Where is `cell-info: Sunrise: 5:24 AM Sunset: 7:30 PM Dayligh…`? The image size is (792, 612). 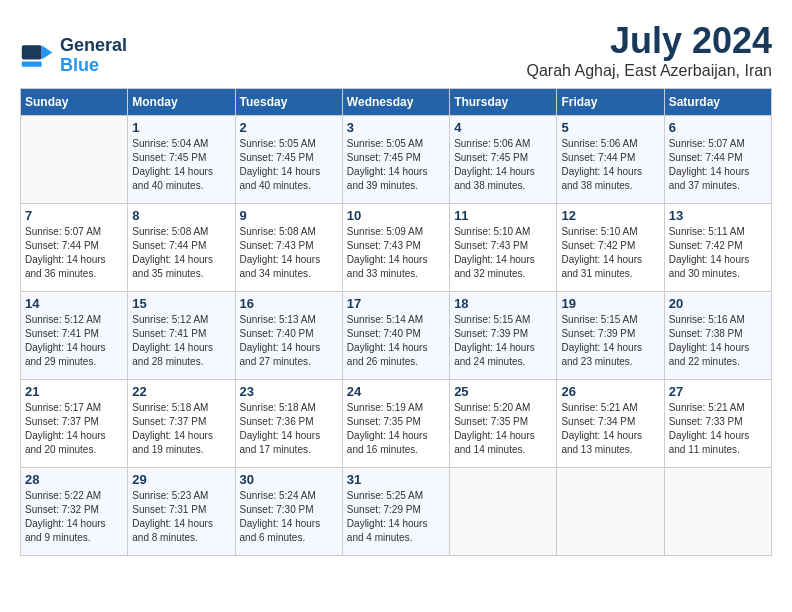 cell-info: Sunrise: 5:24 AM Sunset: 7:30 PM Dayligh… is located at coordinates (289, 517).